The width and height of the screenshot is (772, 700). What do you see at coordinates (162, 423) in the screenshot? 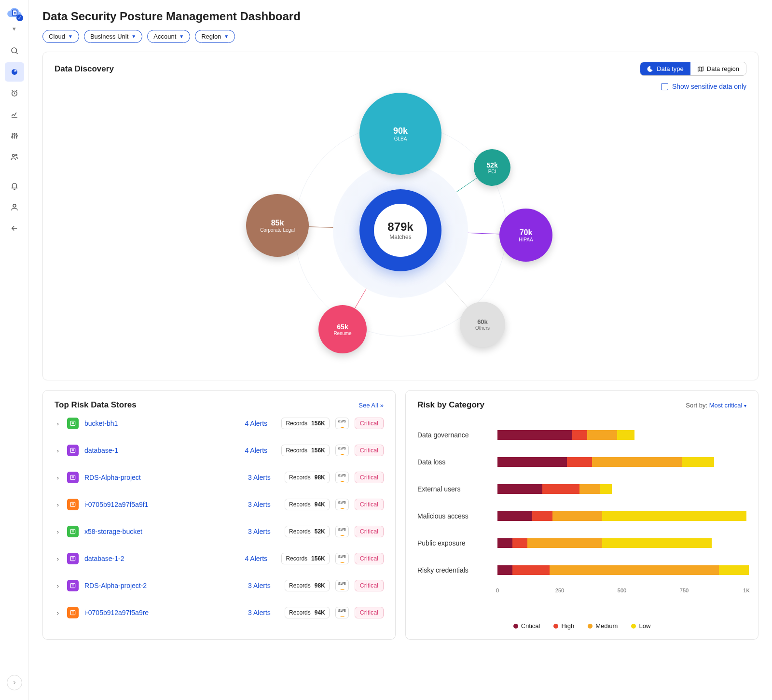
I see `store-name-link: bucket-bh1` at bounding box center [162, 423].